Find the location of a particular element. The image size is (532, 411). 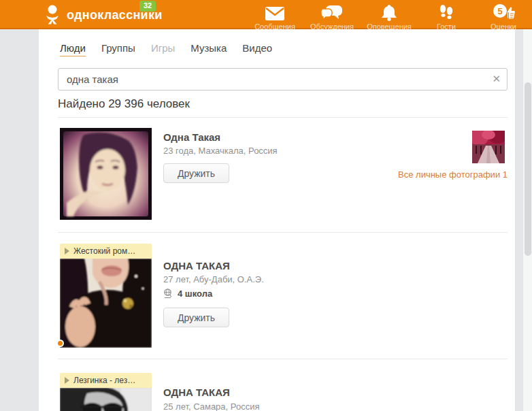

music-track-label: Жестокий ром… is located at coordinates (106, 251).